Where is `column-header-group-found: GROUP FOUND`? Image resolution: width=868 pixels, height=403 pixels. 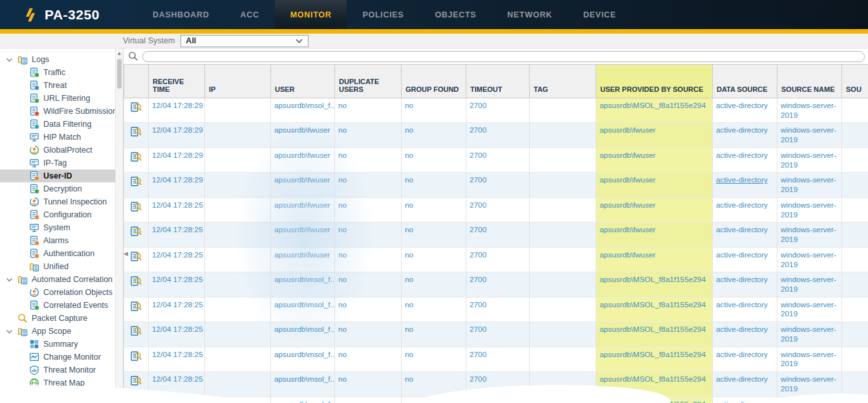 column-header-group-found: GROUP FOUND is located at coordinates (434, 82).